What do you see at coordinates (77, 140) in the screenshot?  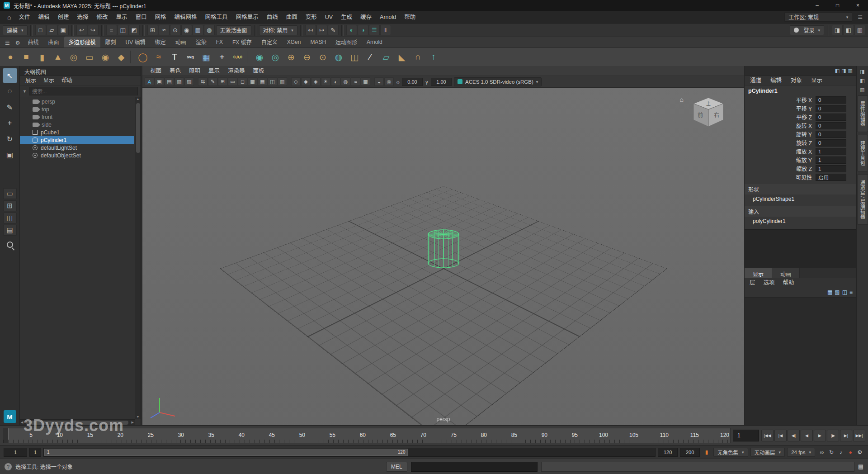 I see `outliner-item: pCylinder1` at bounding box center [77, 140].